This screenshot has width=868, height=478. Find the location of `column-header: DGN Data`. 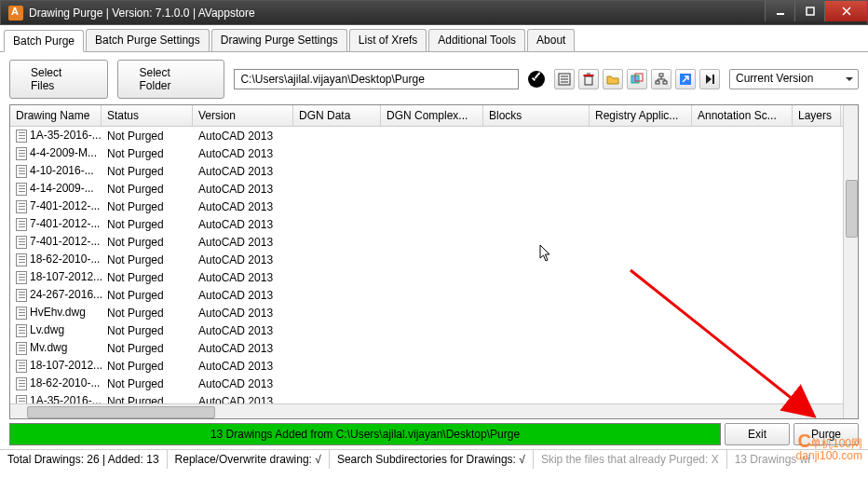

column-header: DGN Data is located at coordinates (337, 116).